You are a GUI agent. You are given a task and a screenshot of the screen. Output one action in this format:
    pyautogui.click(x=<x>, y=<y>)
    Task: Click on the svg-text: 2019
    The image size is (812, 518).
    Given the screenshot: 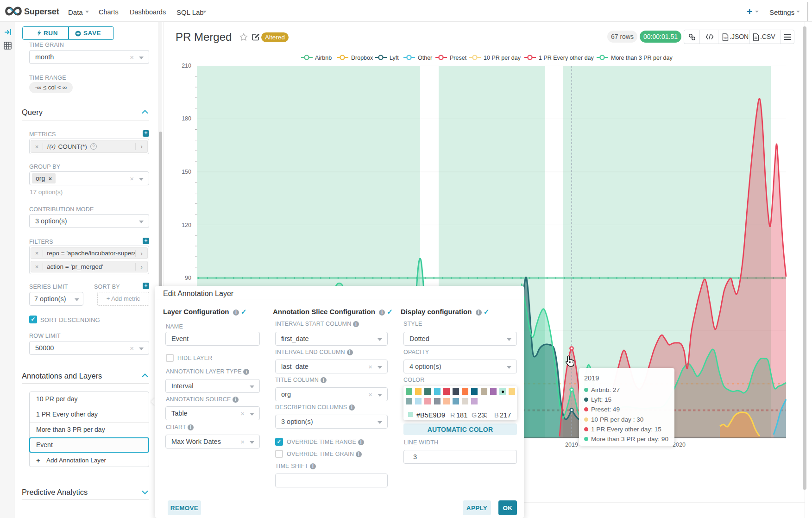 What is the action you would take?
    pyautogui.click(x=572, y=445)
    